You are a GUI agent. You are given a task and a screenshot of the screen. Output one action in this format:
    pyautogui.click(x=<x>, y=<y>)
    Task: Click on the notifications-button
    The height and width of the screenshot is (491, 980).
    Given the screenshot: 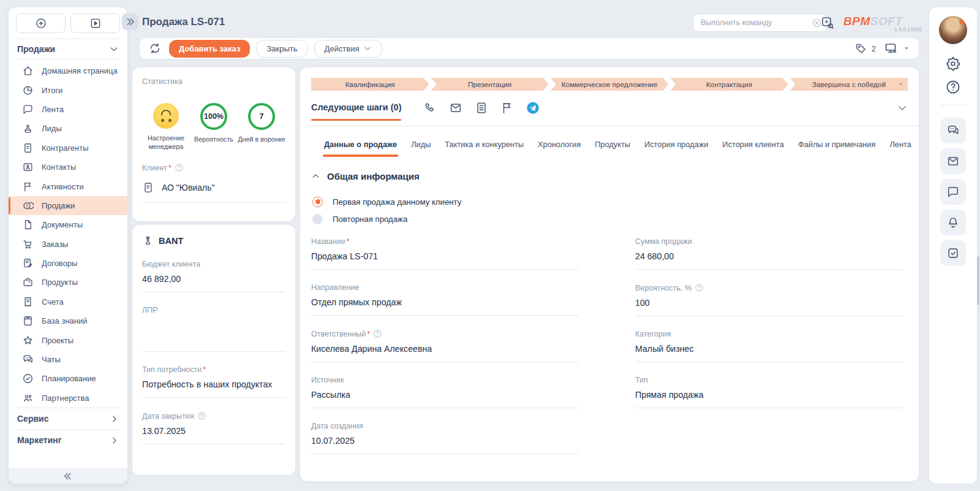 What is the action you would take?
    pyautogui.click(x=953, y=223)
    